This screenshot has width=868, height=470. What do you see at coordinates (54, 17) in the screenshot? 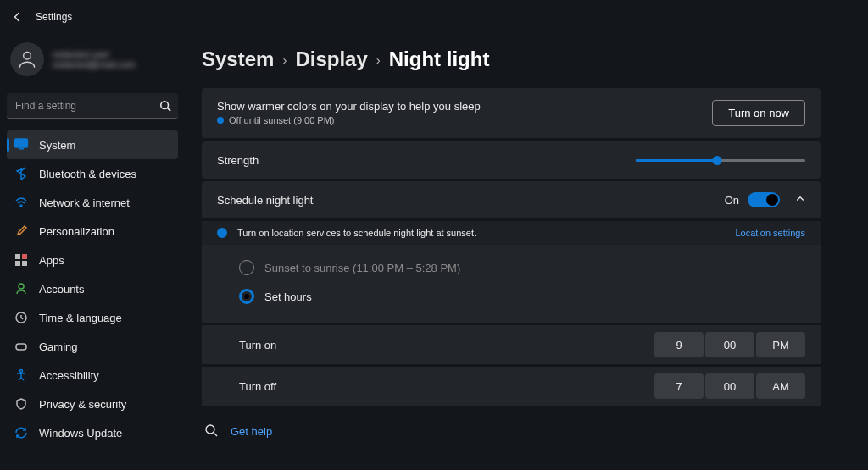
I see `app-title: Settings` at bounding box center [54, 17].